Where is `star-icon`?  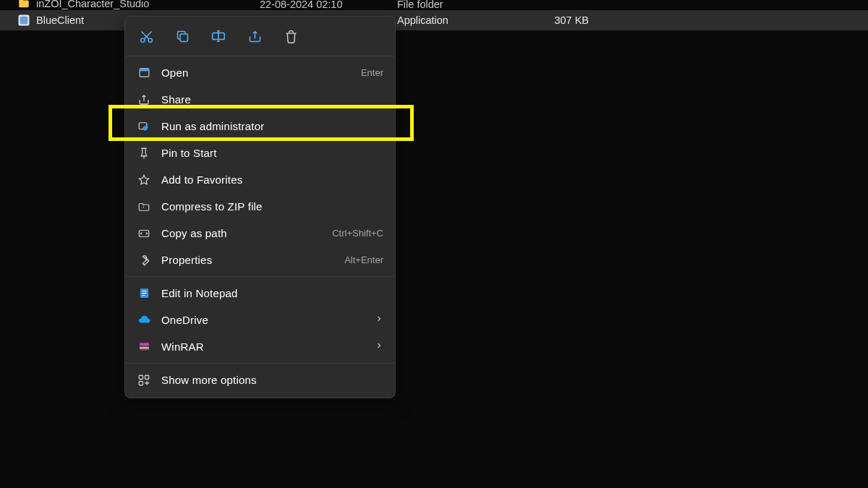
star-icon is located at coordinates (144, 180).